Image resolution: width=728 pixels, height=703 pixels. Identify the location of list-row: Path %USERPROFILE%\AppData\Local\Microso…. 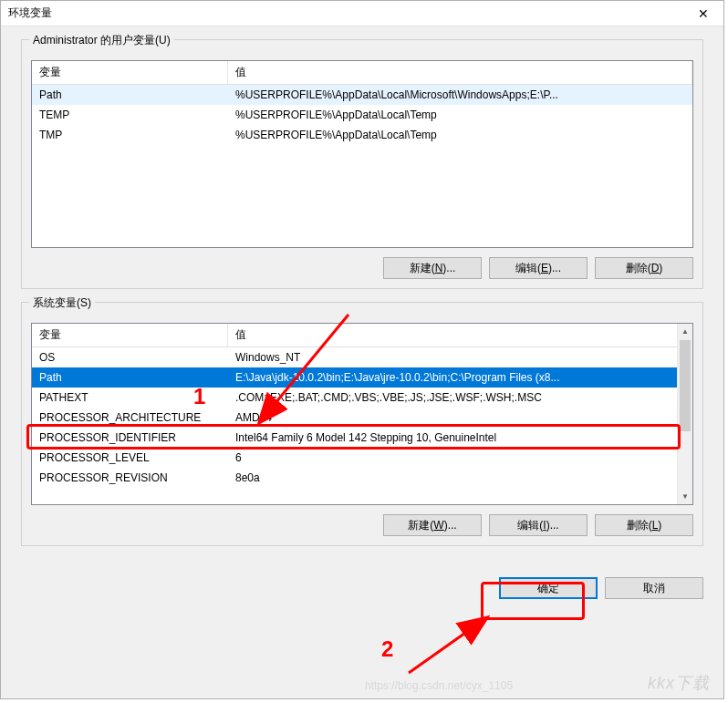
(362, 95).